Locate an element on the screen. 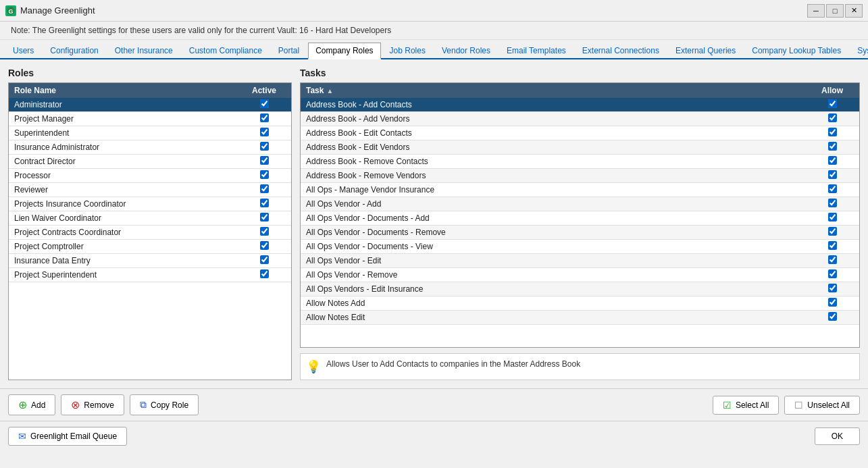 This screenshot has width=868, height=468. role-row: Administrator is located at coordinates (150, 105).